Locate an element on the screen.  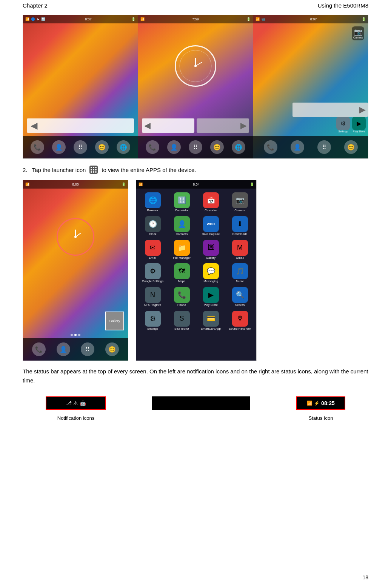
app-icon-nfc-taginfo: N is located at coordinates (153, 295).